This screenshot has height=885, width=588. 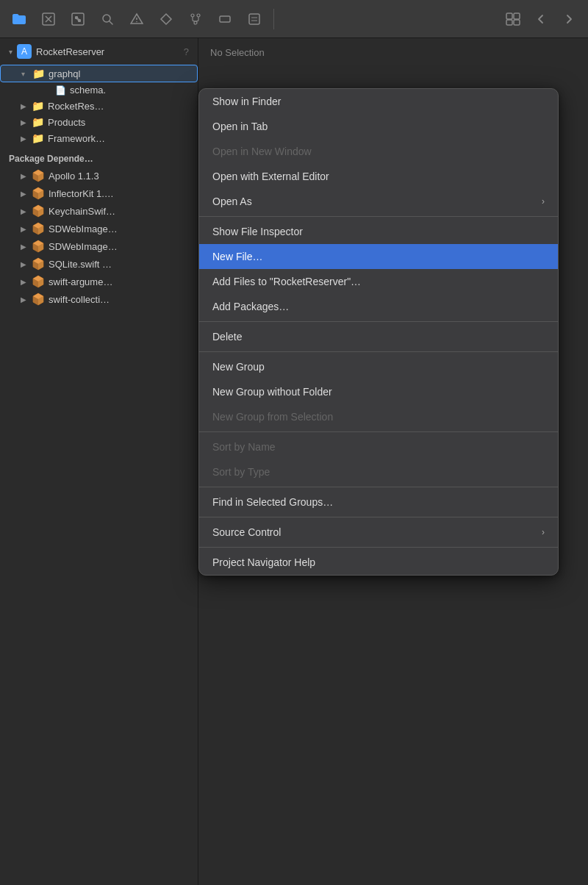 What do you see at coordinates (273, 417) in the screenshot?
I see `menu-item-label: New Group from Selection` at bounding box center [273, 417].